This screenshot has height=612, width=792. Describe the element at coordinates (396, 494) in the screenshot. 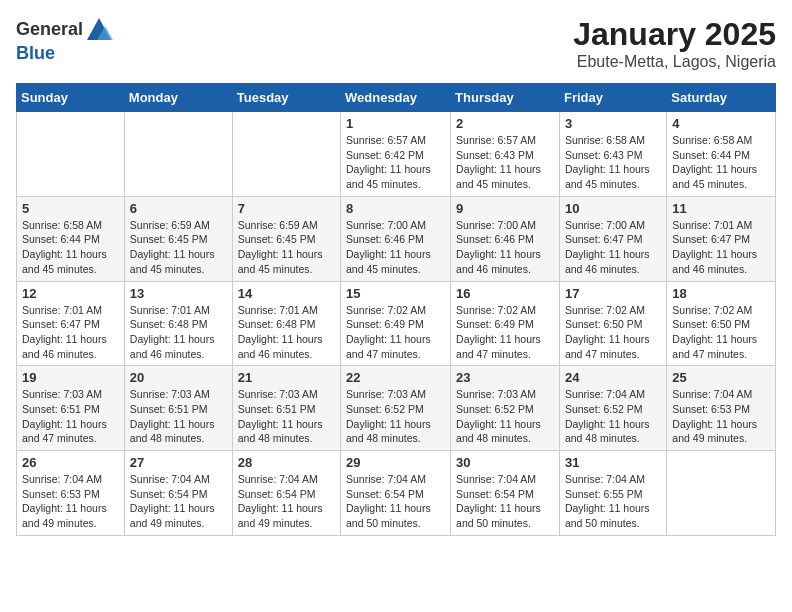

I see `calendar-week-row: 26Sunrise: 7:04 AMSunset: 6:53 PMDayligh…` at that location.